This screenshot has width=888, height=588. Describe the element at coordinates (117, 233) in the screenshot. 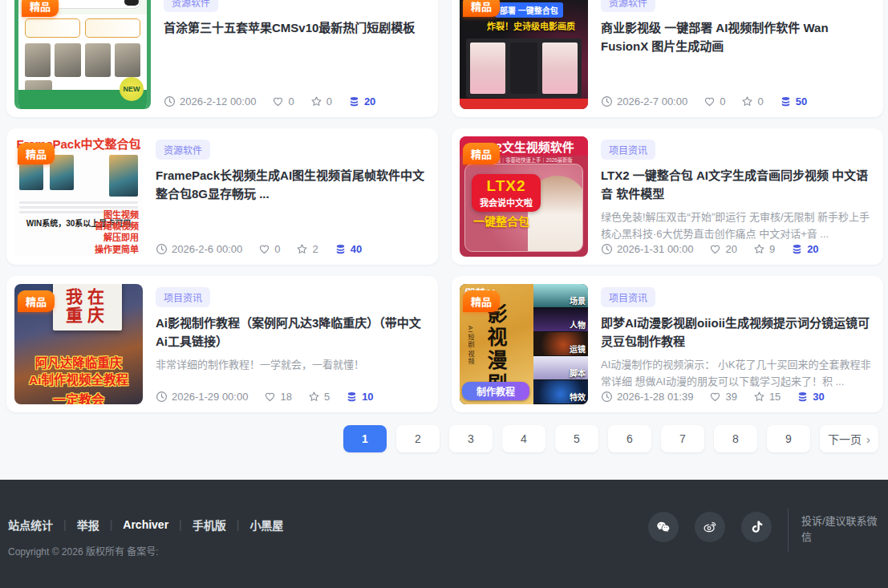

I see `thumbnail-features: 图生视频 首尾帧视频 解压即用 操作更简单` at that location.